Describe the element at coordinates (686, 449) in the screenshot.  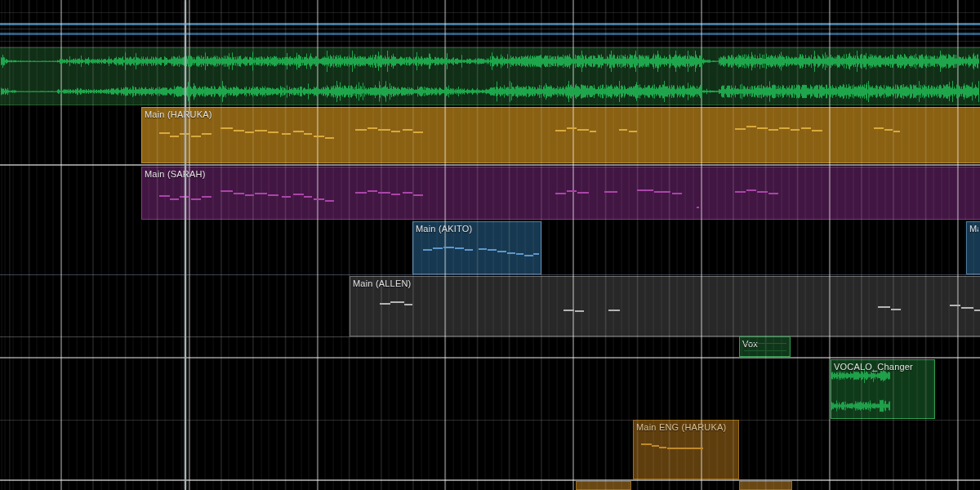
I see `clip-main-eng-haruka` at that location.